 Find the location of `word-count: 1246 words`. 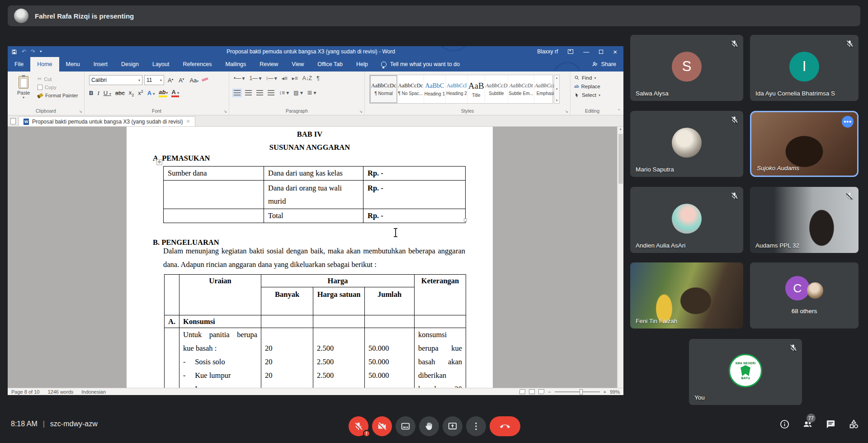

word-count: 1246 words is located at coordinates (61, 392).